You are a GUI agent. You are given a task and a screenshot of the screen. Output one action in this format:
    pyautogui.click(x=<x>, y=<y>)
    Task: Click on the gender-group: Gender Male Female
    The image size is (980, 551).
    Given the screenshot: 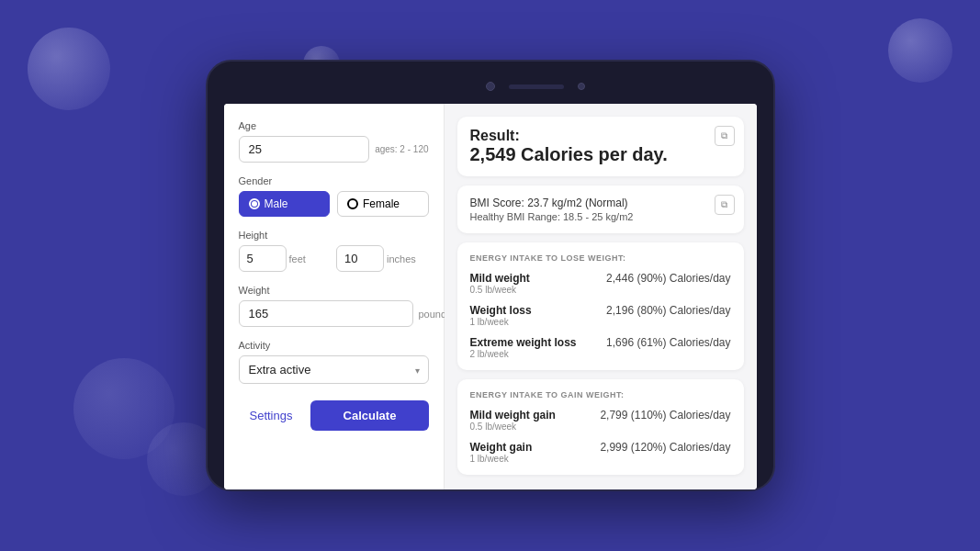 What is the action you would take?
    pyautogui.click(x=334, y=197)
    